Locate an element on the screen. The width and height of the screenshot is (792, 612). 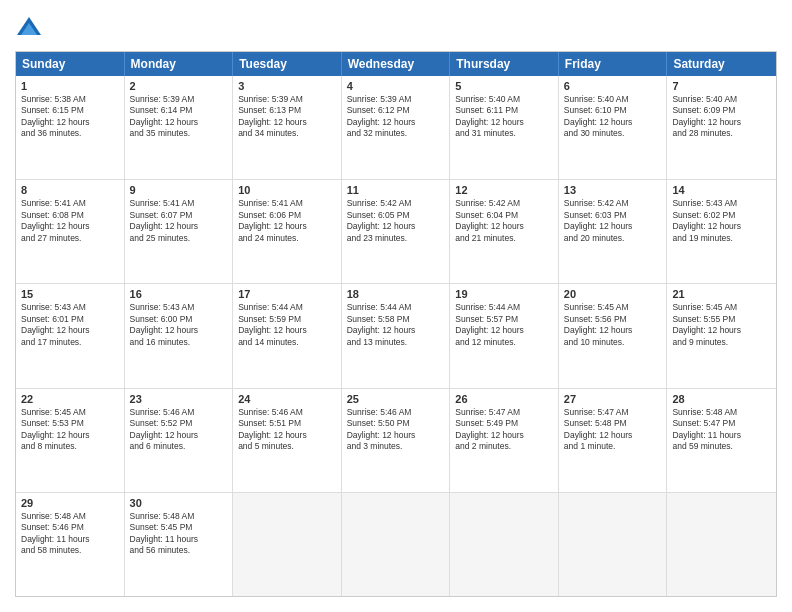
day-number: 26 is located at coordinates (504, 399).